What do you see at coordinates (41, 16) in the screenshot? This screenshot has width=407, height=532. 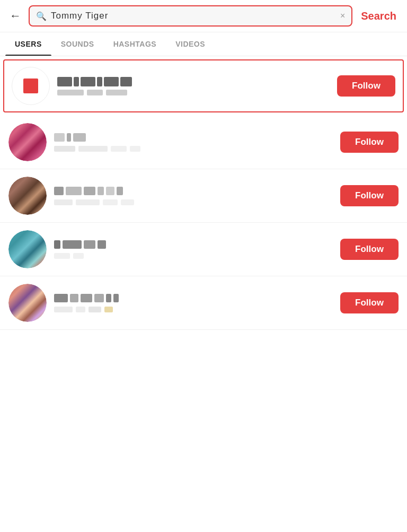 I see `search-icon: 🔍` at bounding box center [41, 16].